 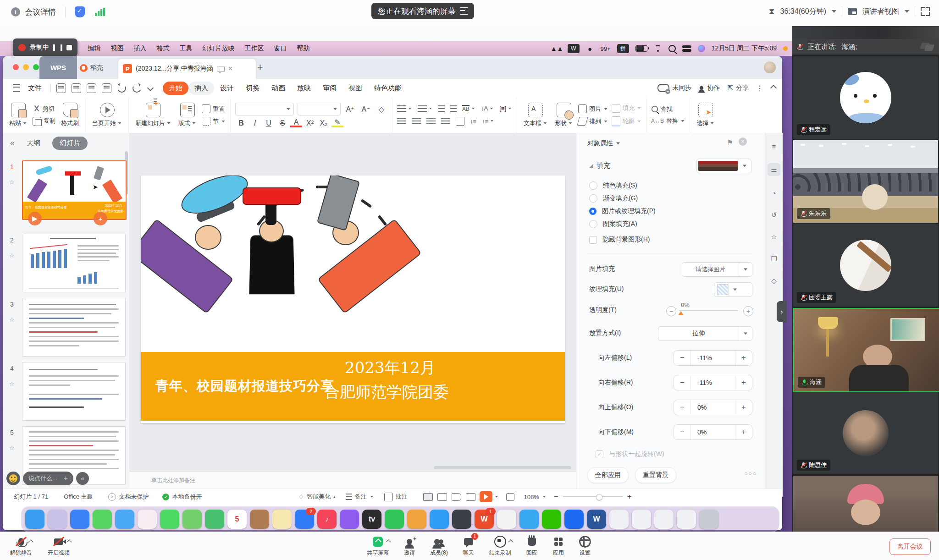 I want to click on slide-sorter-view-icon, so click(x=442, y=497).